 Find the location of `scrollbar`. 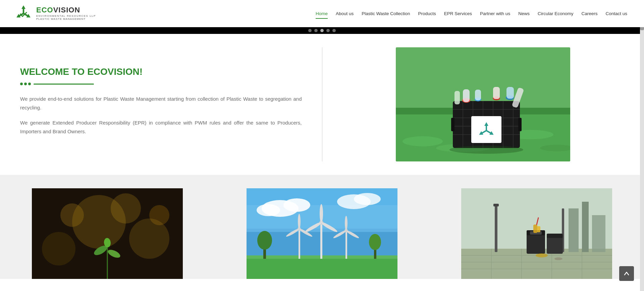

scrollbar is located at coordinates (642, 140).